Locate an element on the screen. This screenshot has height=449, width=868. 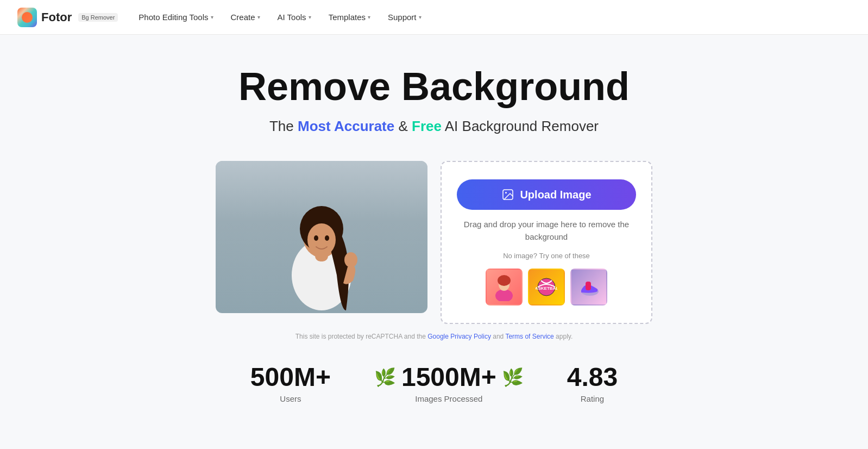
nav-create: Create ▾ is located at coordinates (246, 17).